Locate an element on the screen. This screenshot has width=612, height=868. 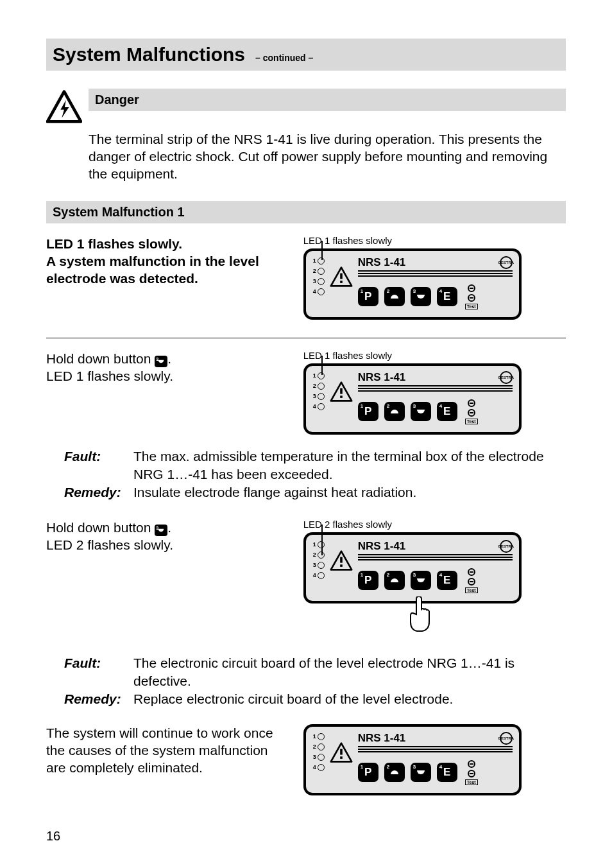
panel-label: LED 2 flashes slowly is located at coordinates (435, 524).